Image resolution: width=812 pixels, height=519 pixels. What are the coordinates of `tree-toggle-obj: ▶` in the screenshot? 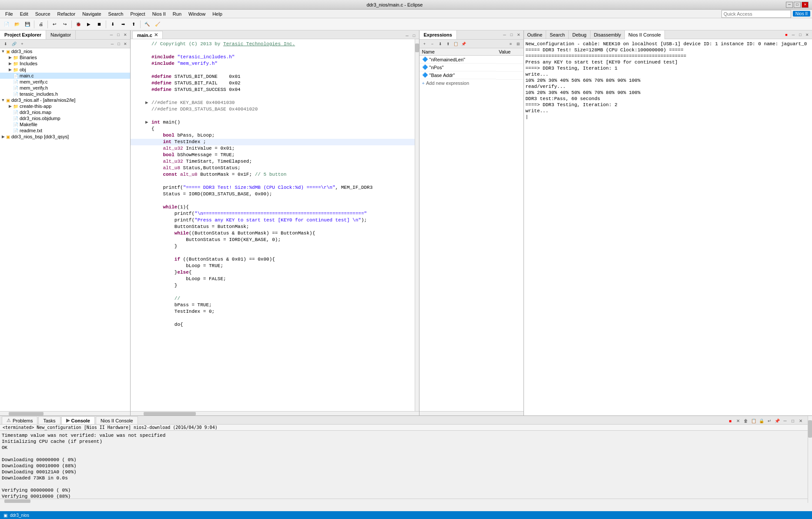 It's located at (10, 70).